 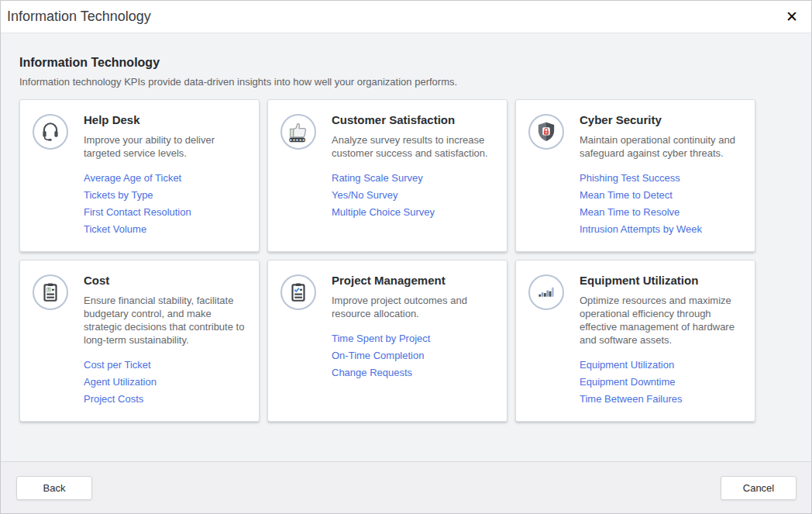 What do you see at coordinates (406, 487) in the screenshot?
I see `dialog-footer: Back Cancel` at bounding box center [406, 487].